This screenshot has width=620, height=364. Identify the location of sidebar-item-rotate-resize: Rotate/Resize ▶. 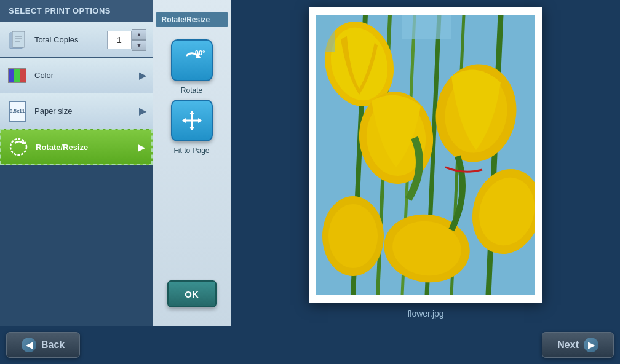
(76, 147).